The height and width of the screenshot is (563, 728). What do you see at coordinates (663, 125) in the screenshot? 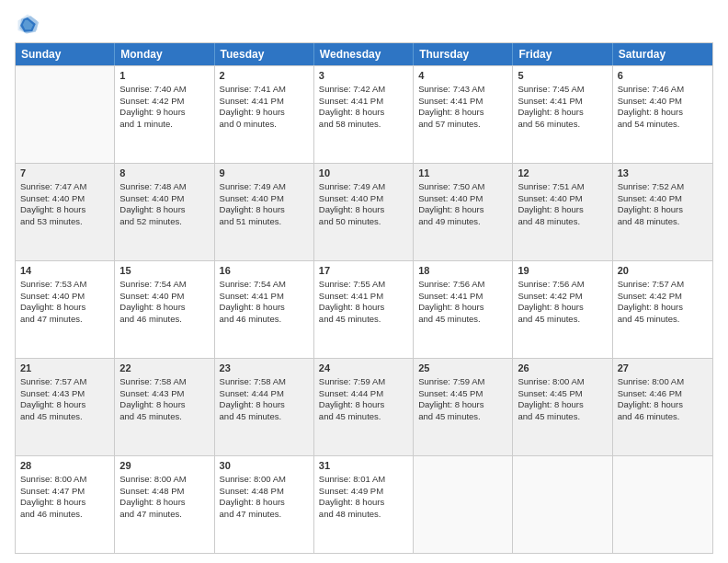
I see `cell-info-line: and 54 minutes.` at bounding box center [663, 125].